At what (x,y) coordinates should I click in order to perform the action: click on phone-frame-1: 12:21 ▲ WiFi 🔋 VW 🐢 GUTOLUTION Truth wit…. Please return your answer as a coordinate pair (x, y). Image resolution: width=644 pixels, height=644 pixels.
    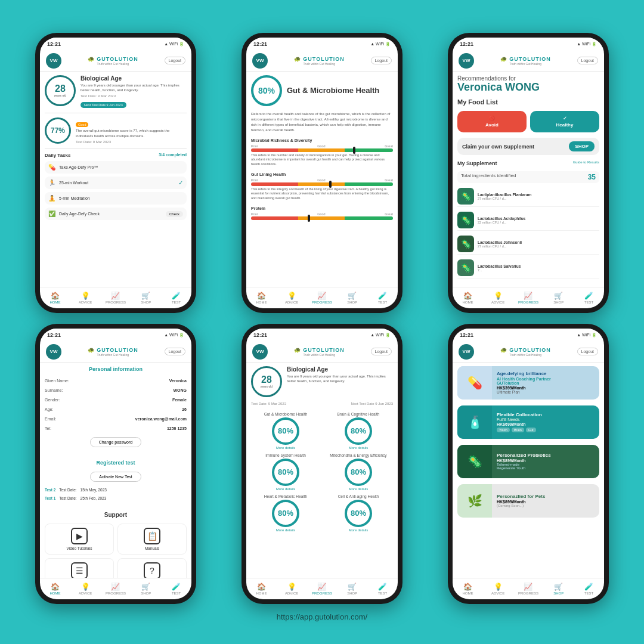
    Looking at the image, I should click on (116, 173).